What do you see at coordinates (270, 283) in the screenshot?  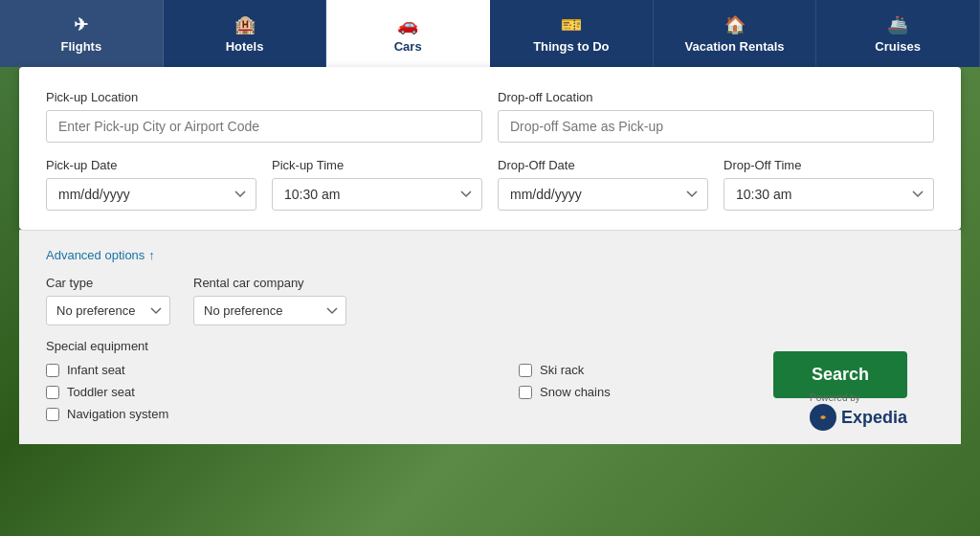 I see `rental-company-label: Rental car company` at bounding box center [270, 283].